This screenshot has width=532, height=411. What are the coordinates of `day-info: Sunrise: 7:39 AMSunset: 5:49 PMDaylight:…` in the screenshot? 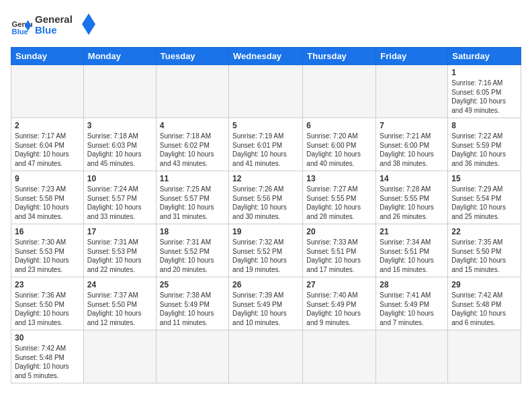 It's located at (266, 309).